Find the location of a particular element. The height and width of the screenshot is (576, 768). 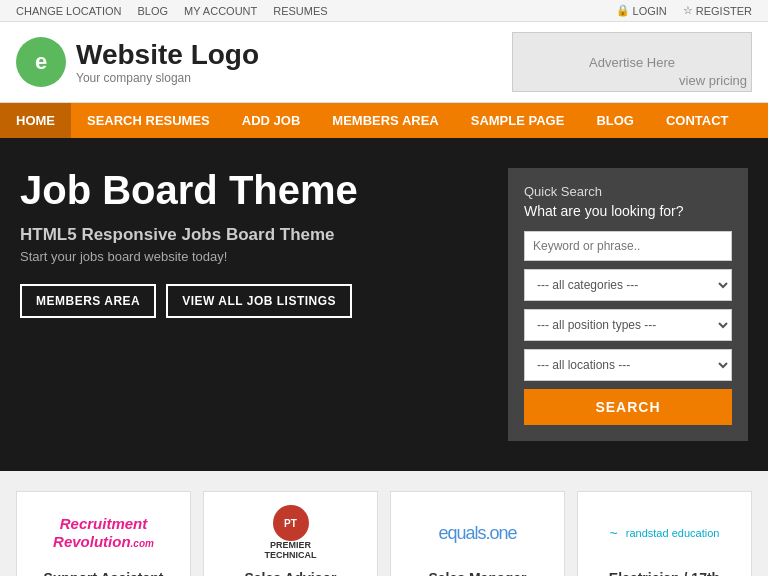

hero-description: Start your jobs board website today! is located at coordinates (254, 256).